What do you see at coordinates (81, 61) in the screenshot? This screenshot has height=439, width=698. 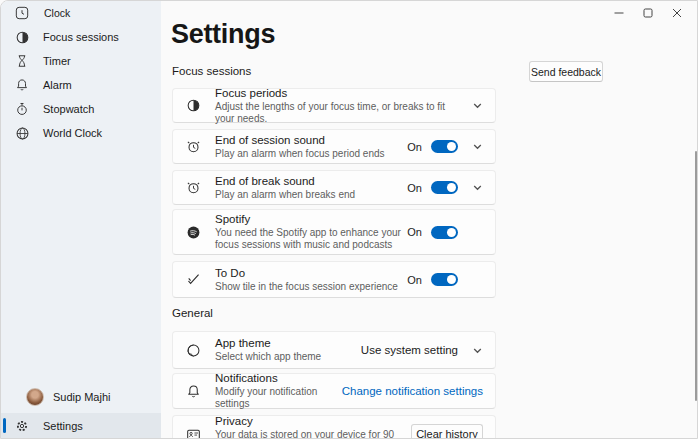 I see `sidebar-item-timer: Timer` at bounding box center [81, 61].